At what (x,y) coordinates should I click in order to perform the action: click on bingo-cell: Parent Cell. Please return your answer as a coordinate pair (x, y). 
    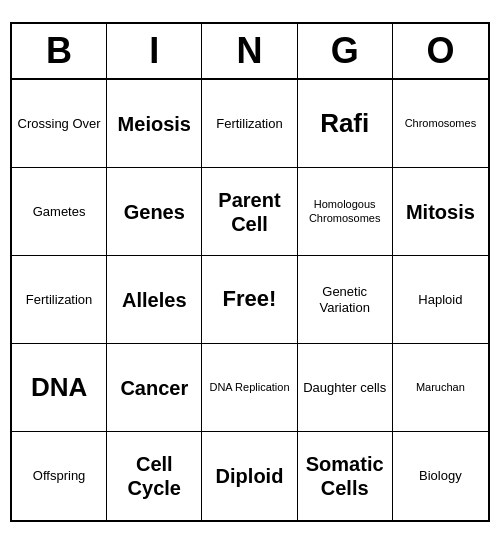
    Looking at the image, I should click on (250, 212).